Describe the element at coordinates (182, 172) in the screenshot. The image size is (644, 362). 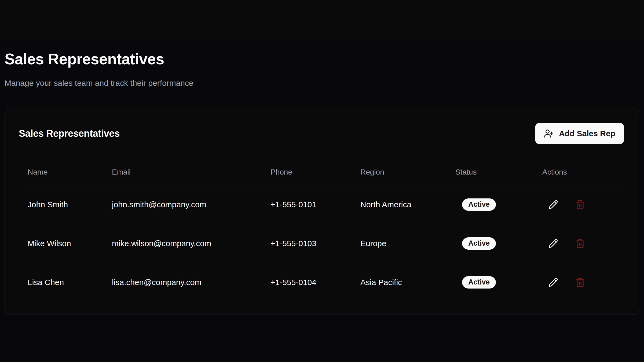
I see `column-header-email: Email` at that location.